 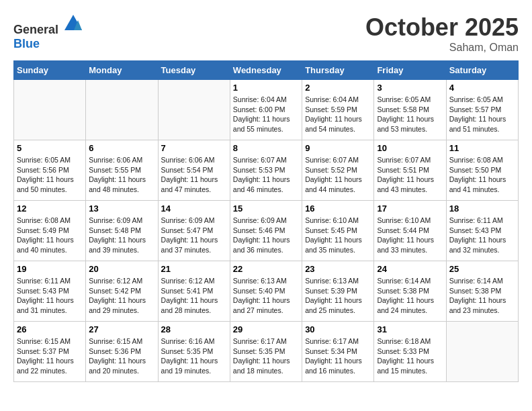 I want to click on logo-text: General Blue, so click(x=48, y=32).